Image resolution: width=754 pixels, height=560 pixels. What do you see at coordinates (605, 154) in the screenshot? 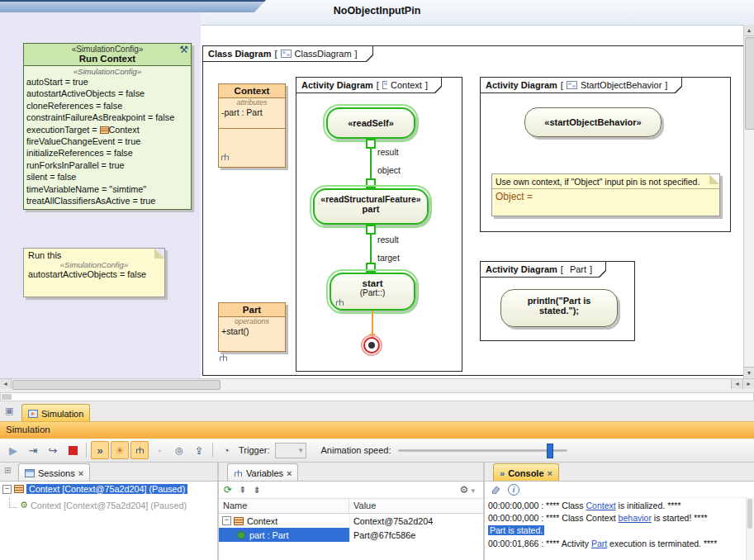
I see `activity-diagram-startobjectbehavior-frame: Activity Diagram [ StartObjectBehavior ]…` at bounding box center [605, 154].